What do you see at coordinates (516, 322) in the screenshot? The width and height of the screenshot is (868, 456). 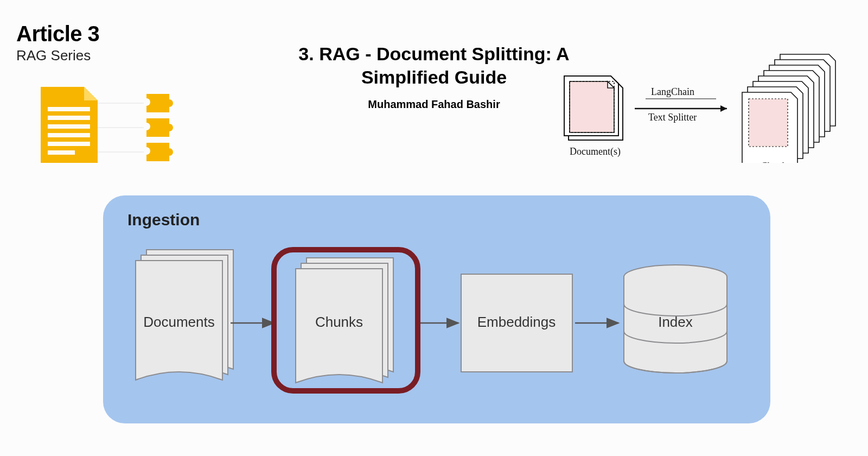 I see `node-embeddings-label: Embeddings` at bounding box center [516, 322].